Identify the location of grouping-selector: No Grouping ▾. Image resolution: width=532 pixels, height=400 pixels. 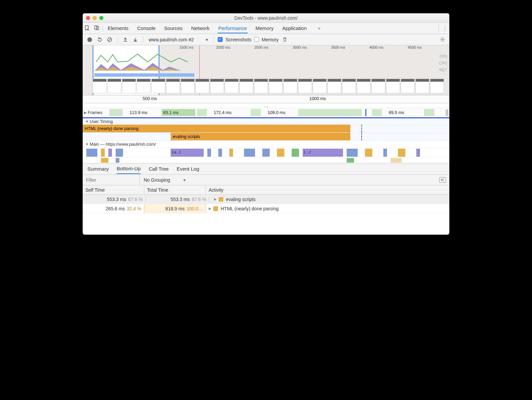
(165, 180).